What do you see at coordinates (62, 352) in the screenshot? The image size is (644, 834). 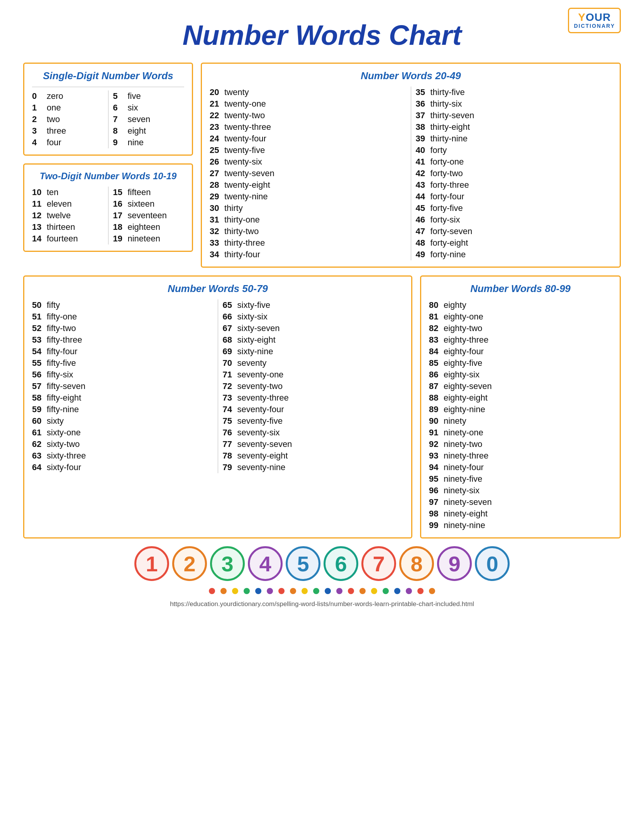 I see `number-word: fifty-four` at bounding box center [62, 352].